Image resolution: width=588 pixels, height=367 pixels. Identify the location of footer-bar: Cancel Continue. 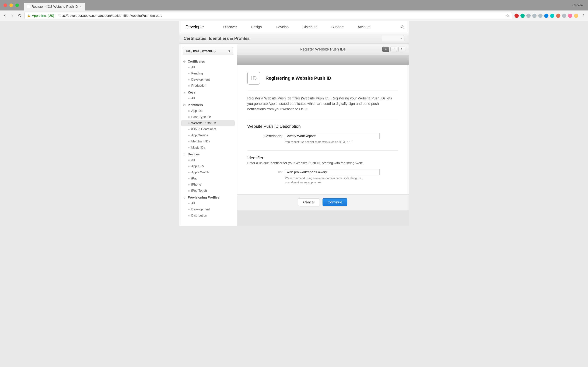
(323, 202).